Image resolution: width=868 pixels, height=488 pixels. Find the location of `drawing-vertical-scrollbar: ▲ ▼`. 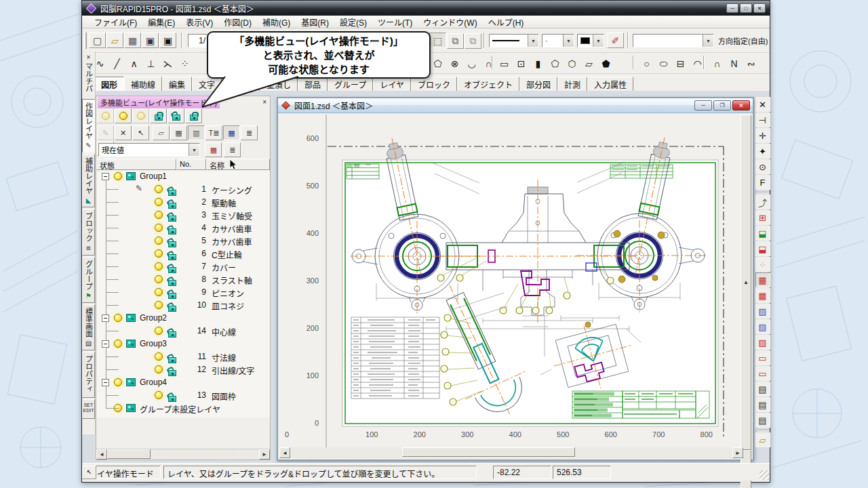

drawing-vertical-scrollbar: ▲ ▼ is located at coordinates (746, 282).